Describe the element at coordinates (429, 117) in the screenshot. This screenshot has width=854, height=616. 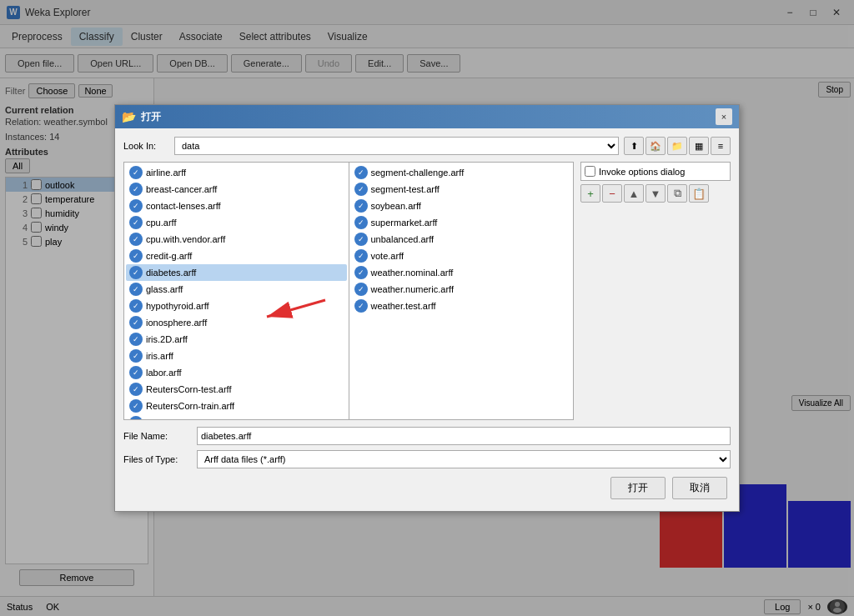
I see `dialog-title: 打开` at that location.